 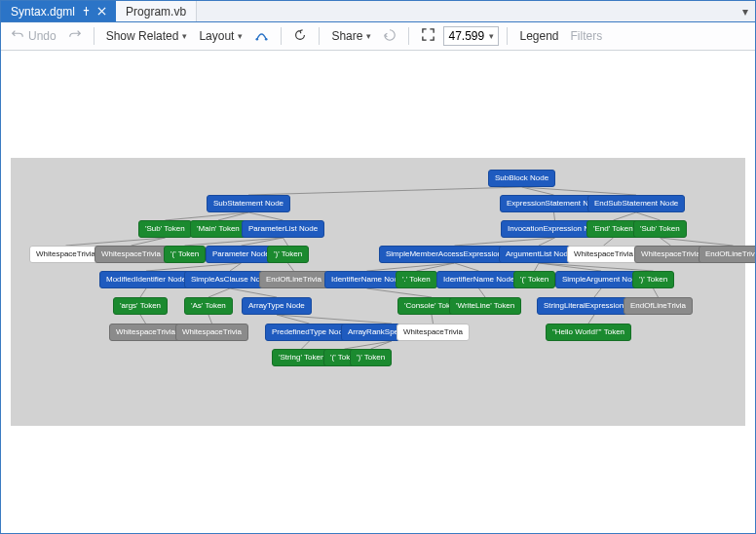 What do you see at coordinates (43, 12) in the screenshot?
I see `tab-label: Syntax.dgml` at bounding box center [43, 12].